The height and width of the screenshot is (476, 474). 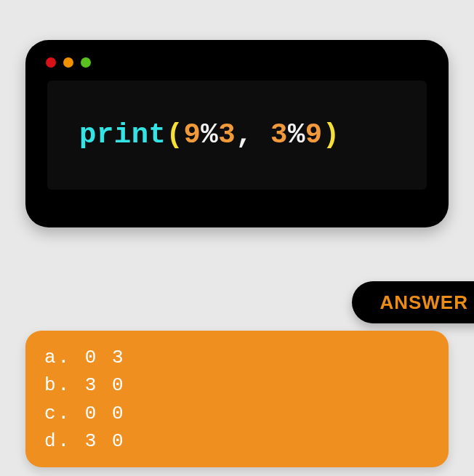 I want to click on maximize-icon, so click(x=86, y=62).